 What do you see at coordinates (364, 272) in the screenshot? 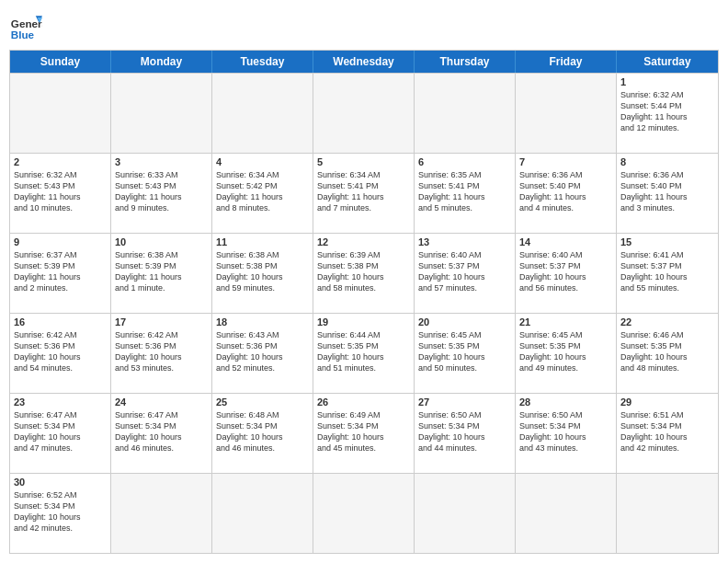
I see `calendar-week-2: 9Sunrise: 6:37 AMSunset: 5:39 PMDaylight…` at bounding box center [364, 272].